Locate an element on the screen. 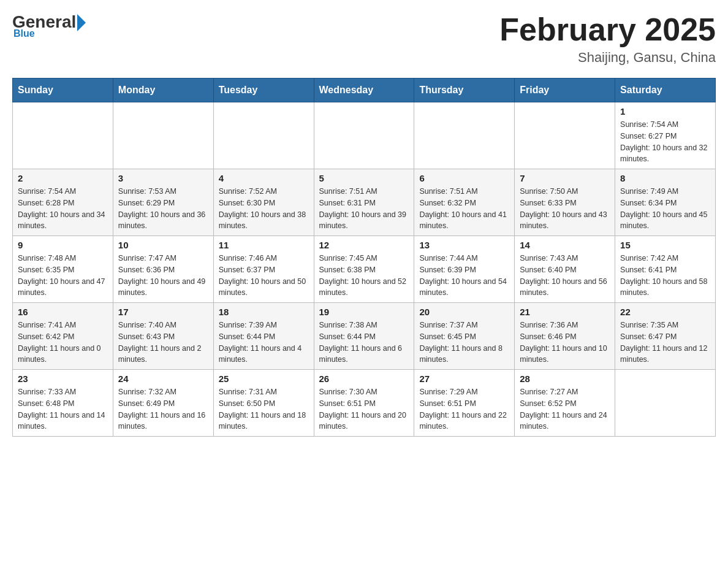 Image resolution: width=728 pixels, height=563 pixels. table-row: 20Sunrise: 7:37 AMSunset: 6:45 PMDayligh… is located at coordinates (464, 336).